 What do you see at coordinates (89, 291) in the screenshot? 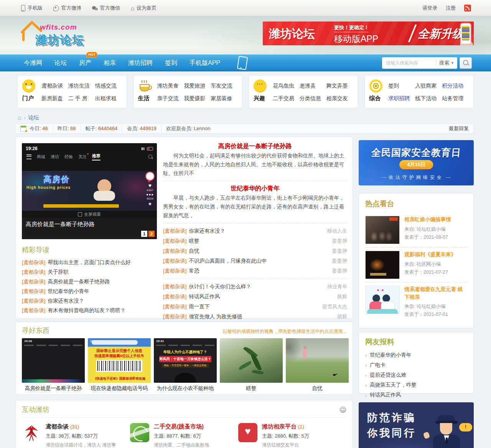
I see `list-item: [鸢都杂谈]世纪泰华的小青年` at bounding box center [89, 291].